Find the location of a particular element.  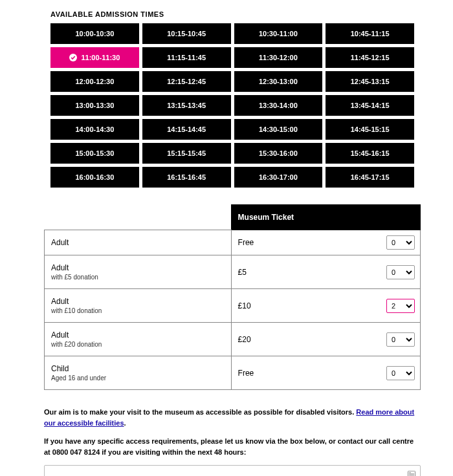

ticket-price: £20 is located at coordinates (245, 340).